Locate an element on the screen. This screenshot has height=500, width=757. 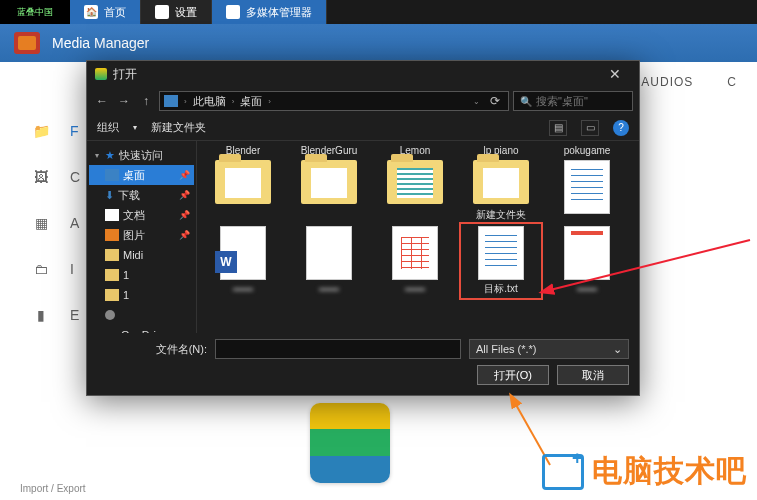
cancel-button: 取消 is located at coordinates (593, 375).